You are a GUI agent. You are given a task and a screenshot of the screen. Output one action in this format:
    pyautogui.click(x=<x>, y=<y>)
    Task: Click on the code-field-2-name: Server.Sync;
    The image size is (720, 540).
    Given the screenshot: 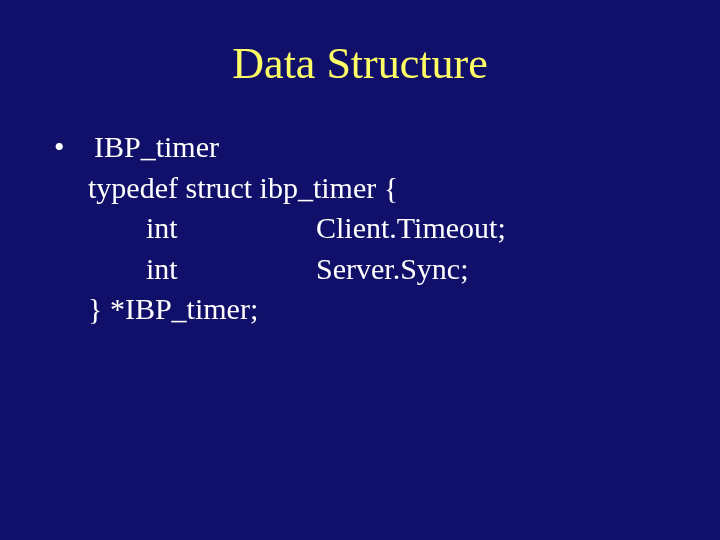 What is the action you would take?
    pyautogui.click(x=494, y=270)
    